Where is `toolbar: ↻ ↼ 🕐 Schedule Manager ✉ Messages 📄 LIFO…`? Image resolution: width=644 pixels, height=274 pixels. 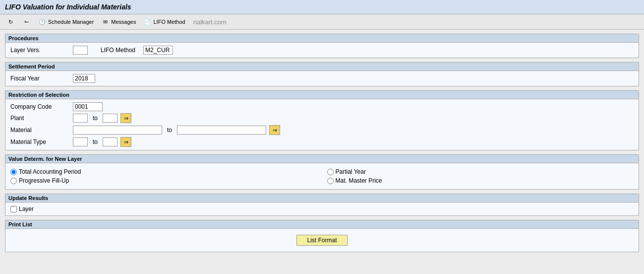 toolbar: ↻ ↼ 🕐 Schedule Manager ✉ Messages 📄 LIFO… is located at coordinates (322, 22).